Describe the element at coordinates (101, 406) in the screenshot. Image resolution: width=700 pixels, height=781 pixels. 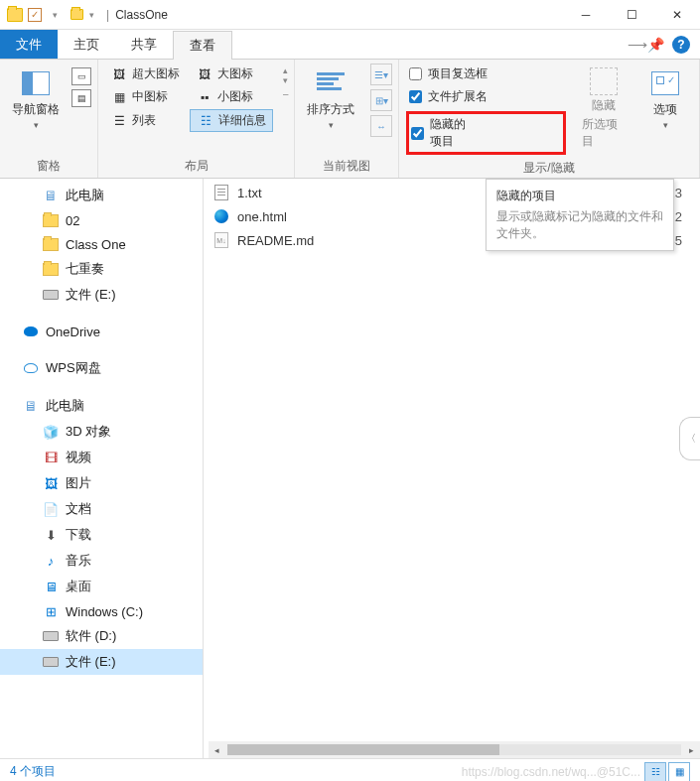
I see `tree-item-this-pc: 🖥此电脑` at that location.